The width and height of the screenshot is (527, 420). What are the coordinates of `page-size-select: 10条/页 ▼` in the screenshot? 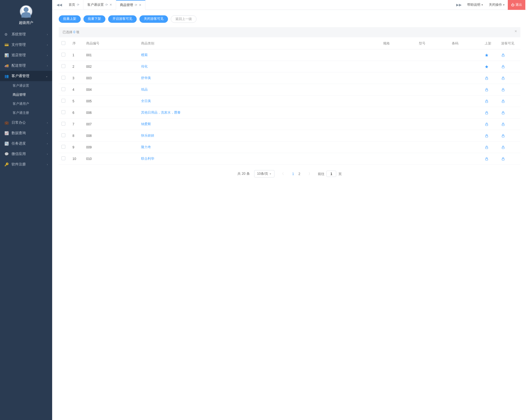 It's located at (265, 174).